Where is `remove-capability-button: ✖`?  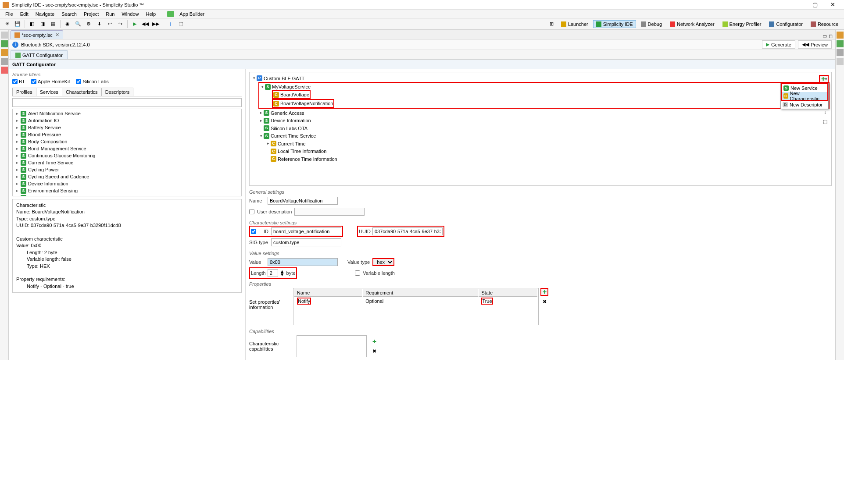
remove-capability-button: ✖ is located at coordinates (374, 351).